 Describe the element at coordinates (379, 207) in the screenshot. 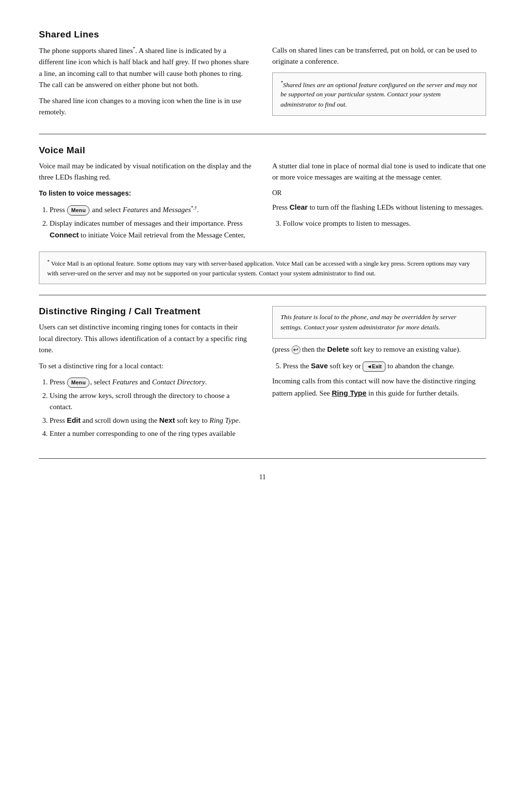

I see `voice-mail-right-para2: Press Clear to turn off the flashing LED…` at that location.